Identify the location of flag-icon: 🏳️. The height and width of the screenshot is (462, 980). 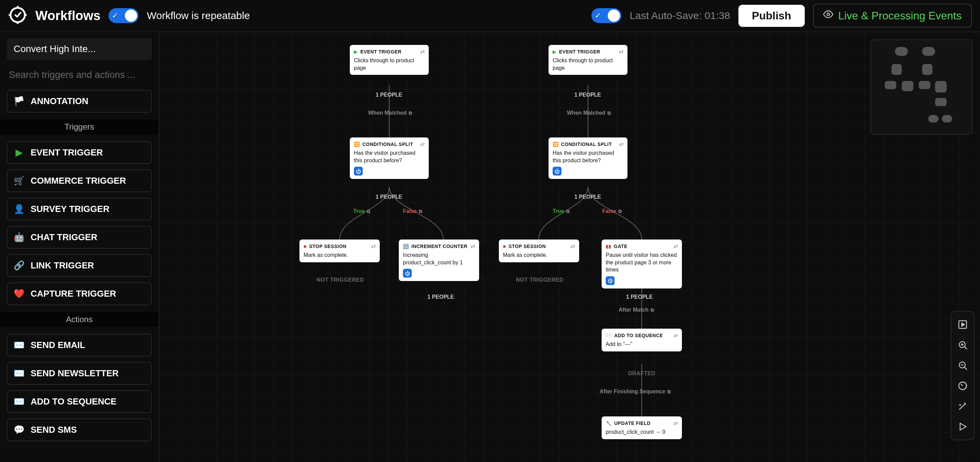
(19, 101).